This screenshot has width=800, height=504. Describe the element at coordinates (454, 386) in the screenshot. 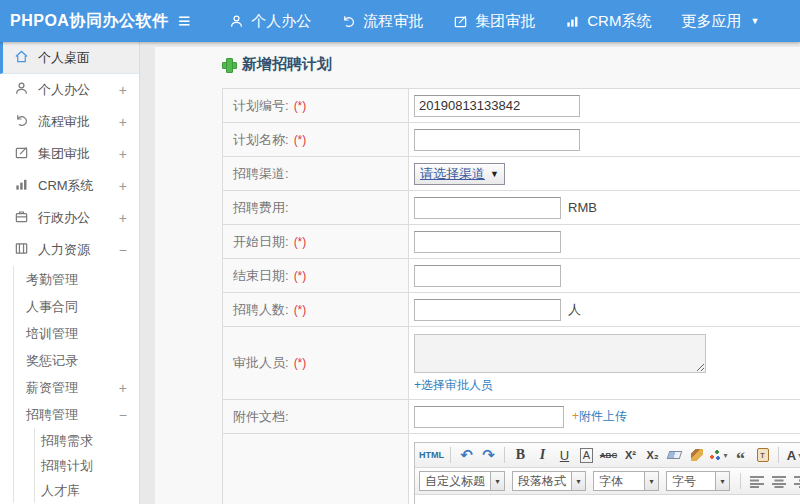

I see `select-approvers-link: +选择审批人员` at that location.